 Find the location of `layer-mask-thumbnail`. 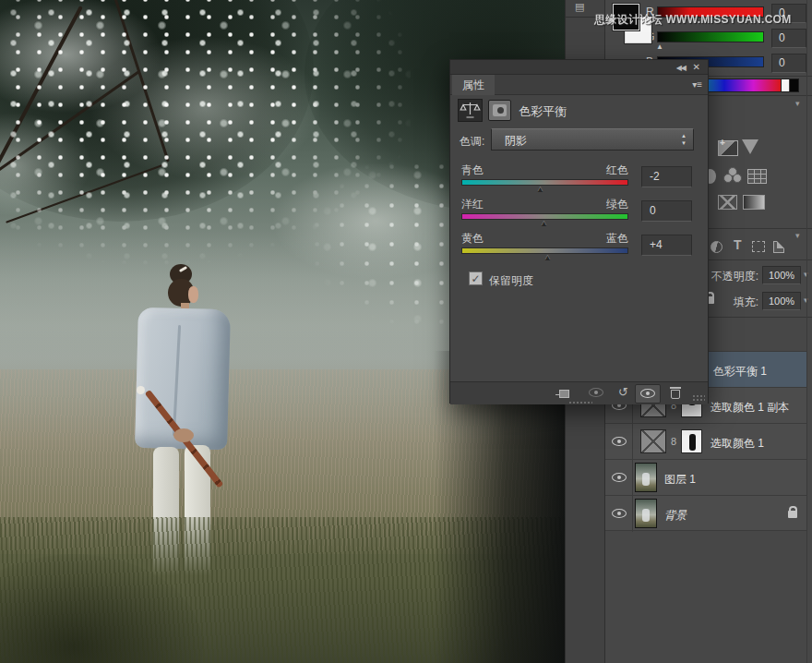

layer-mask-thumbnail is located at coordinates (692, 441).